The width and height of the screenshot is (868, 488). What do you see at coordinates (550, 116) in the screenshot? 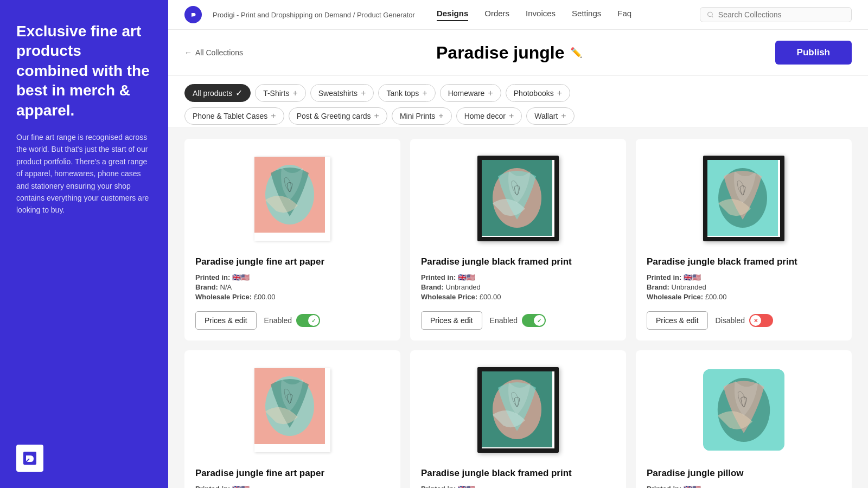
I see `filter-wallart: Wallart +` at bounding box center [550, 116].